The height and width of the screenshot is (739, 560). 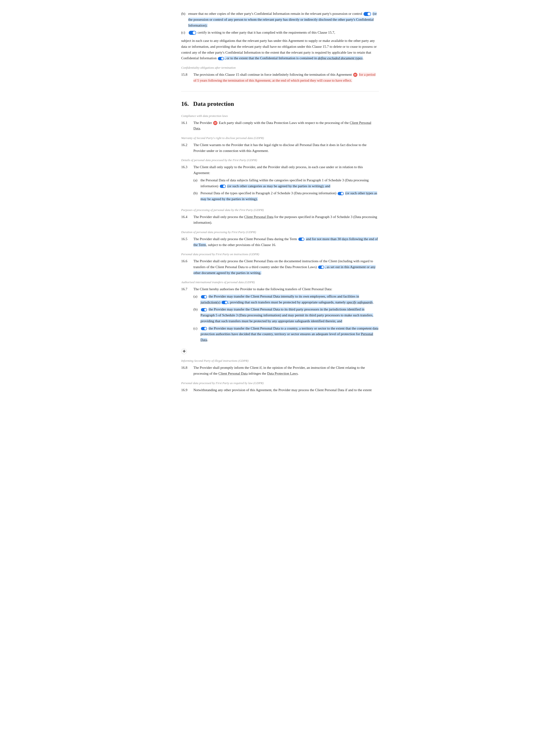 What do you see at coordinates (286, 242) in the screenshot?
I see `highlight-165: and for not more than 30 days following …` at bounding box center [286, 242].